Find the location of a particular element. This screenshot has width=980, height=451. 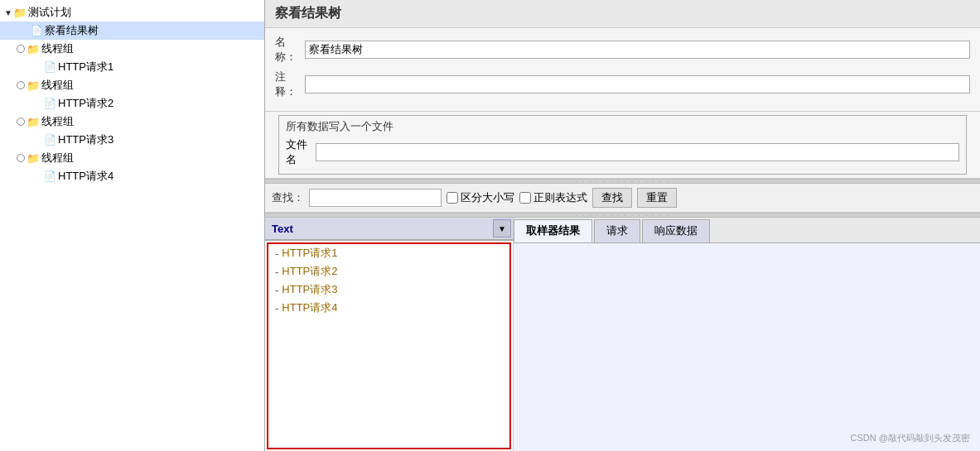

tree-item-http-request-2: 📄 HTTP请求2 is located at coordinates (133, 103).